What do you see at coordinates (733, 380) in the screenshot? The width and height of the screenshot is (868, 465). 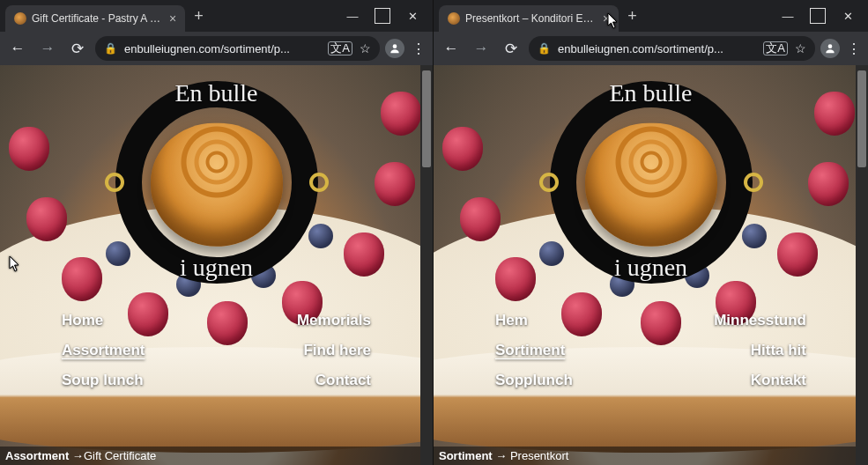 I see `nav-contact: Kontakt` at bounding box center [733, 380].